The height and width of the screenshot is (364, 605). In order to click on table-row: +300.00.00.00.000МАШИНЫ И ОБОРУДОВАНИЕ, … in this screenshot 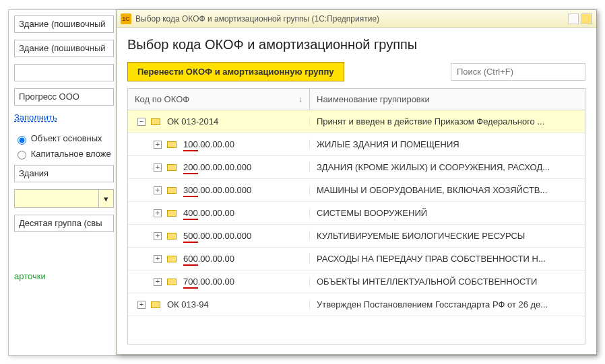, I will do `click(356, 190)`.